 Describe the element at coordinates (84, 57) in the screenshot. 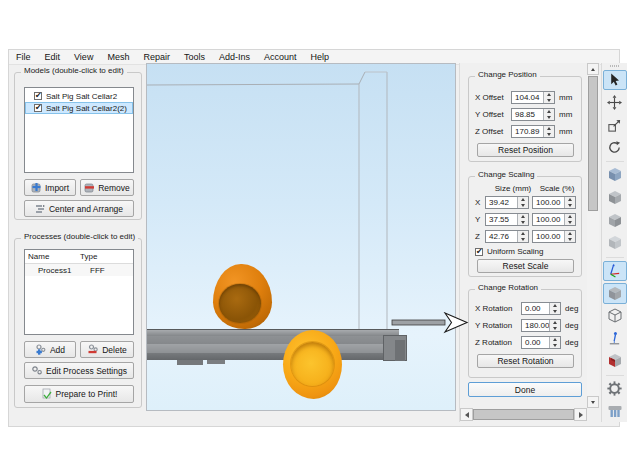

I see `menu-view: View` at that location.